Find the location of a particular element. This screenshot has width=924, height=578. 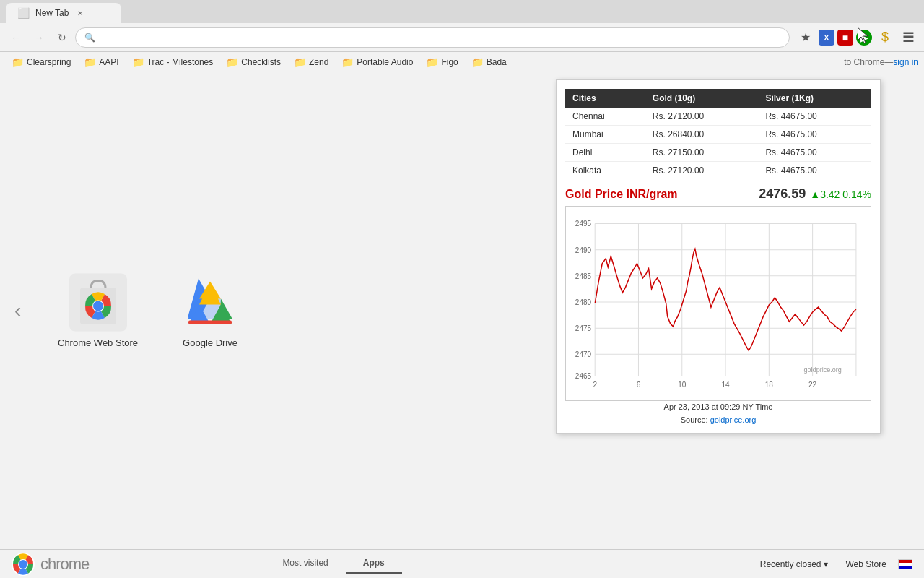

tab-most-visited: Most visited is located at coordinates (305, 564).